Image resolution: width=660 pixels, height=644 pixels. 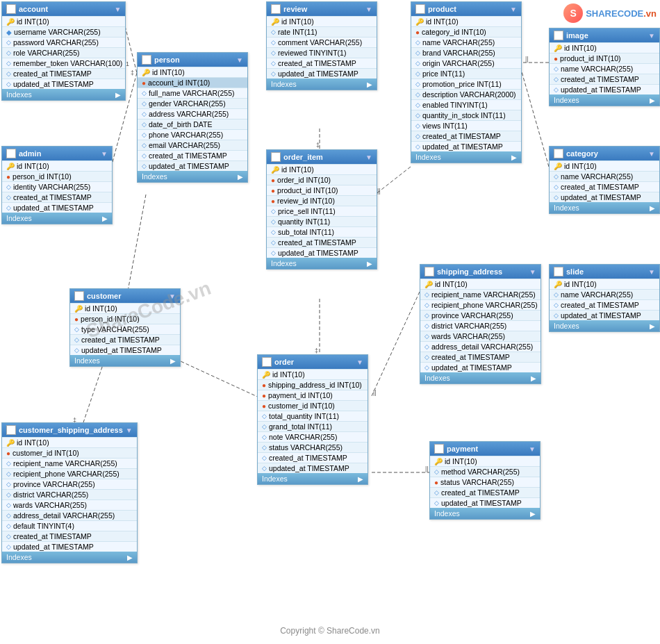 I want to click on table-name: customer, so click(x=104, y=296).